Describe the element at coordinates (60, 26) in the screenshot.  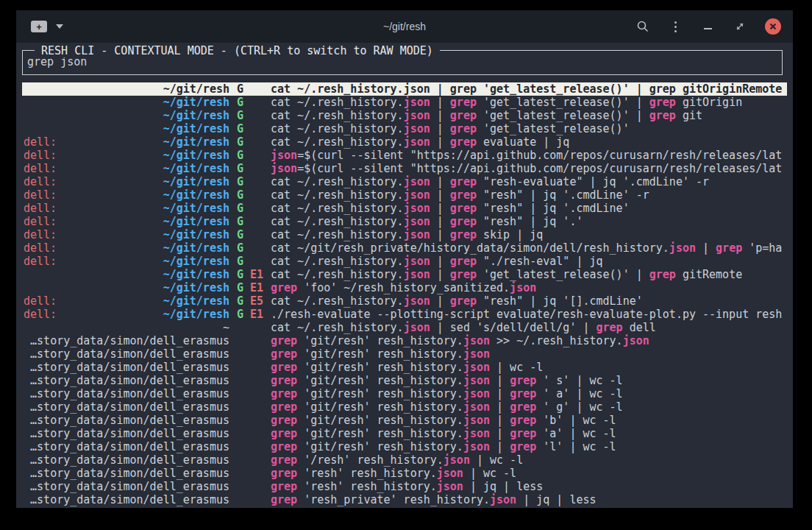
I see `chevron-down-icon` at that location.